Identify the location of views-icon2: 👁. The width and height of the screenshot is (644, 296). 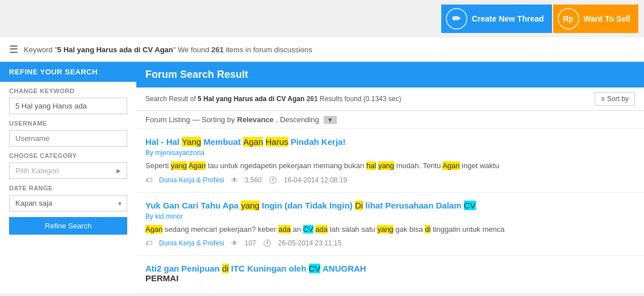
(235, 243).